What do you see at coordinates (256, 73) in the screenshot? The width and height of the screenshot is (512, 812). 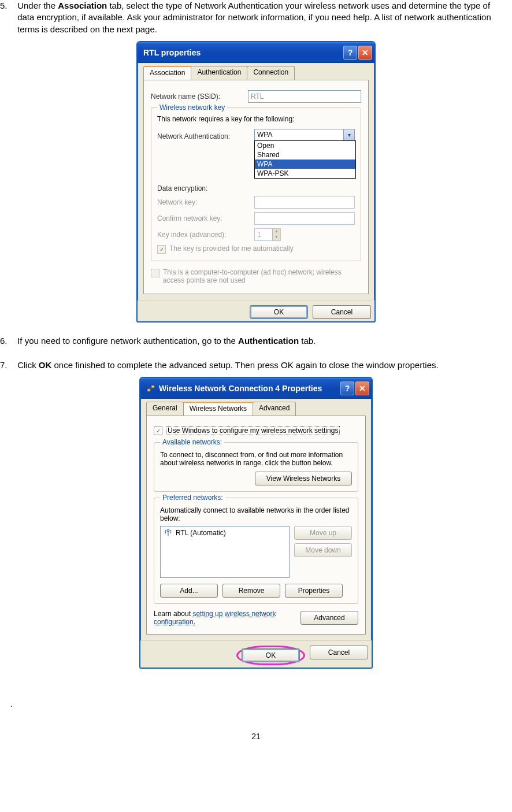 I see `tab-bar: Association Authentication Connection` at bounding box center [256, 73].